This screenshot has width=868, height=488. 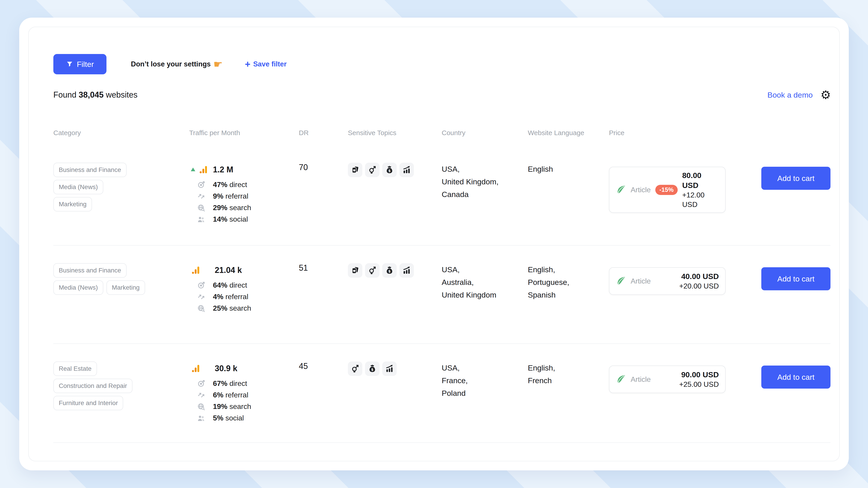 I want to click on traffic-icons, so click(x=202, y=368).